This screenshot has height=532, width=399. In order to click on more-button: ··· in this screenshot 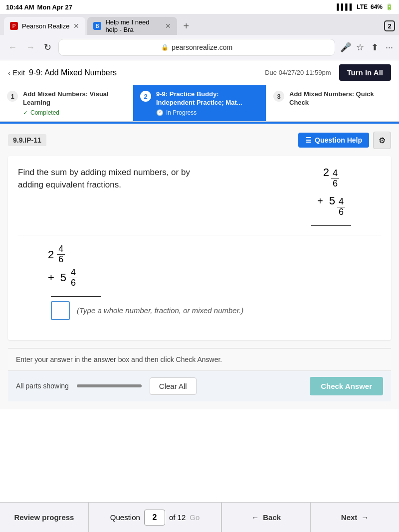, I will do `click(389, 48)`.